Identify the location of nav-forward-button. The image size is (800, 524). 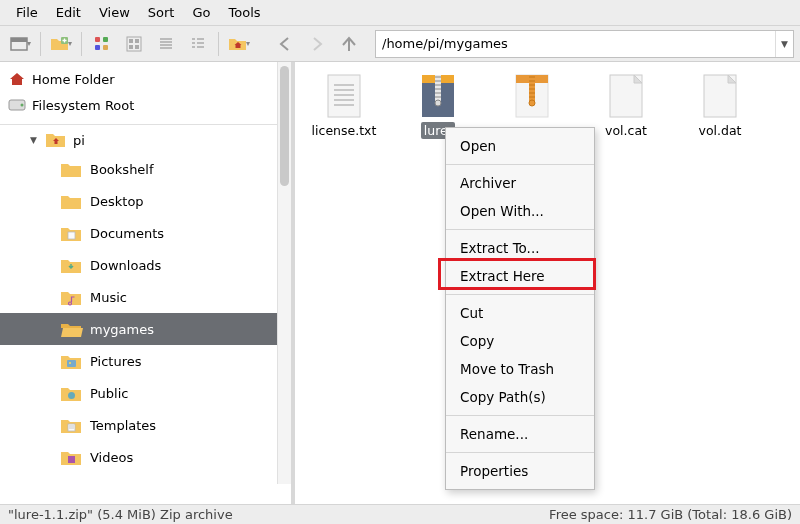
(317, 44).